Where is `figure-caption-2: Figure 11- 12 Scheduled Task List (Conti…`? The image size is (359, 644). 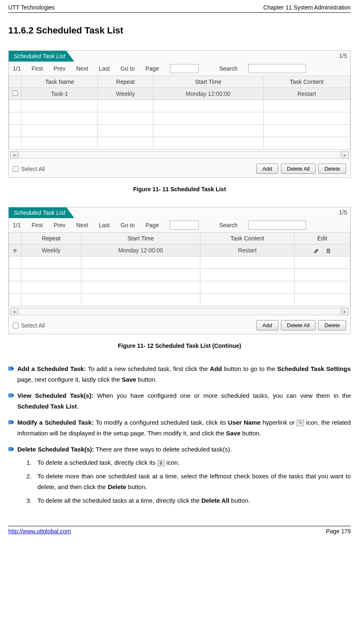
figure-caption-2: Figure 11- 12 Scheduled Task List (Conti… is located at coordinates (179, 346).